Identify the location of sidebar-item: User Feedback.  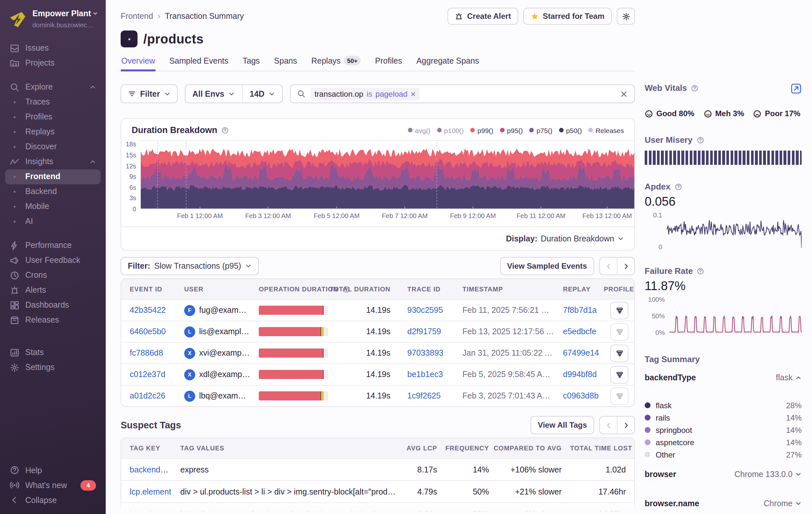
(53, 261).